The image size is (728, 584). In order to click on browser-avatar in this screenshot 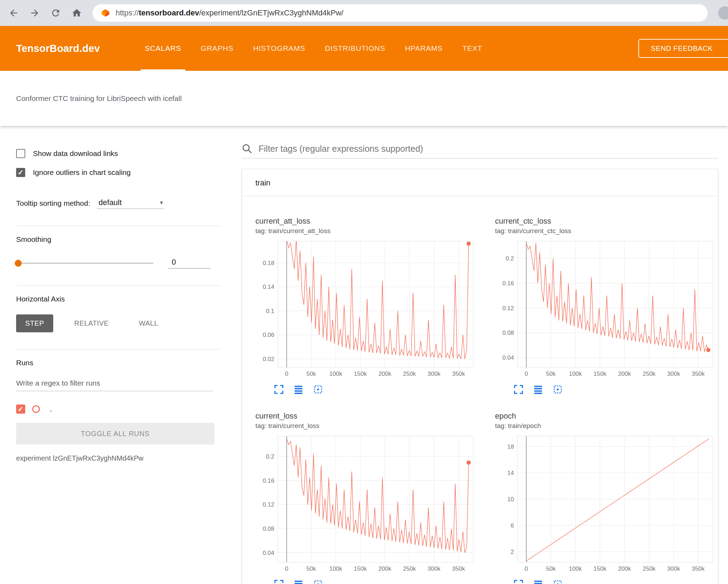, I will do `click(723, 13)`.